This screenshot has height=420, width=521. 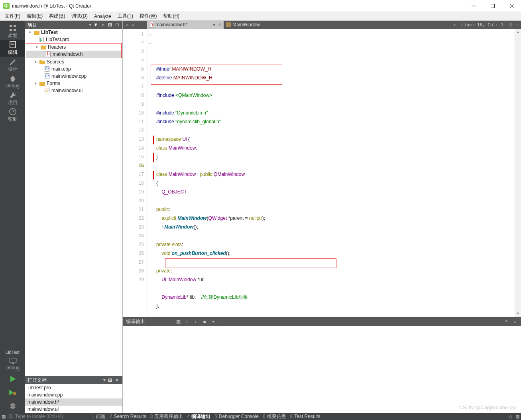 What do you see at coordinates (74, 76) in the screenshot?
I see `tree-file-mainwindow-cpp: c+ mainwindow.cpp` at bounding box center [74, 76].